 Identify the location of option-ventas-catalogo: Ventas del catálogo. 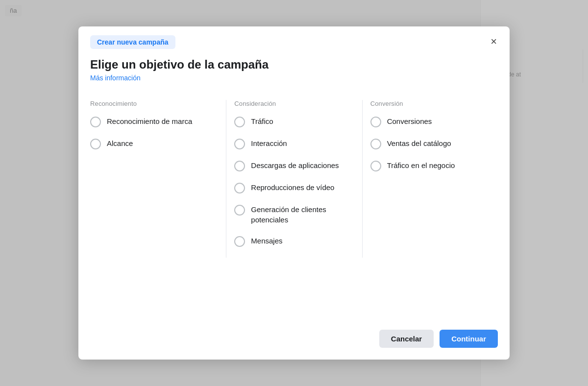
(430, 144).